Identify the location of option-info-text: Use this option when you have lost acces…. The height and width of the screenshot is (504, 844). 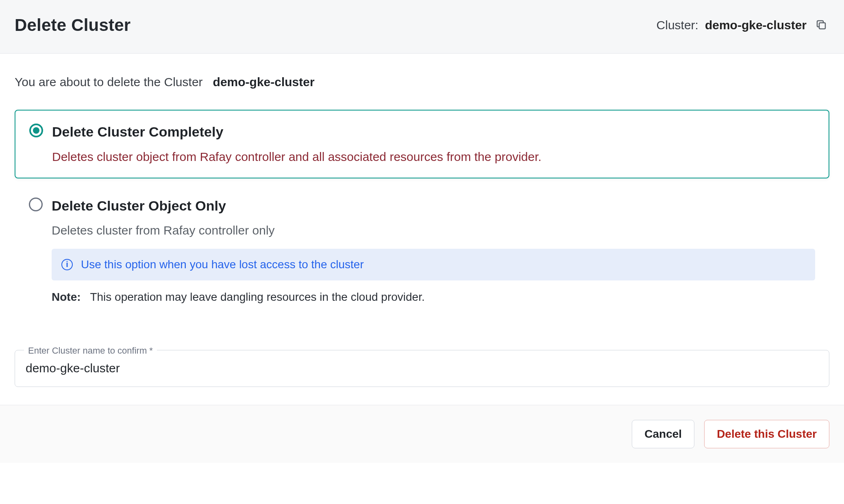
(222, 265).